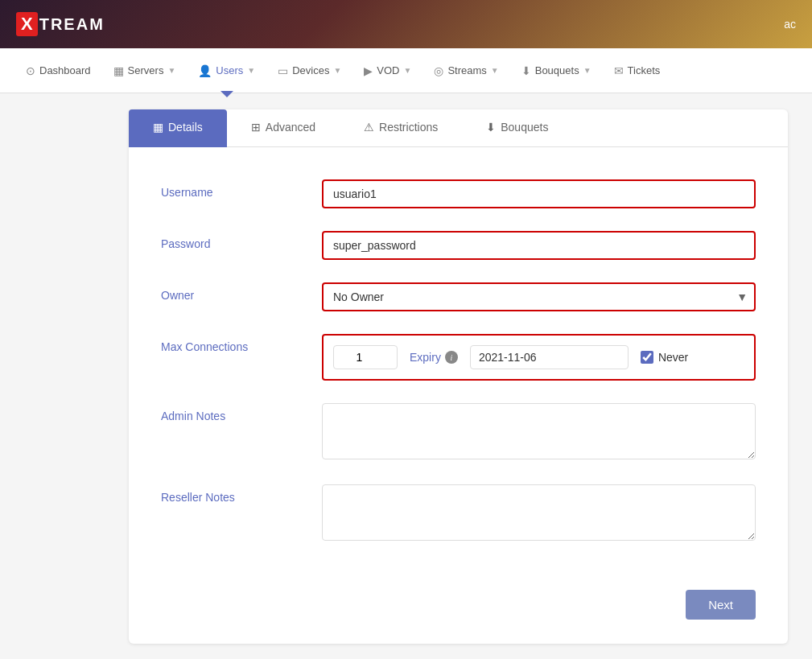 The image size is (812, 659). Describe the element at coordinates (526, 71) in the screenshot. I see `bouquets-icon: ⬇` at that location.